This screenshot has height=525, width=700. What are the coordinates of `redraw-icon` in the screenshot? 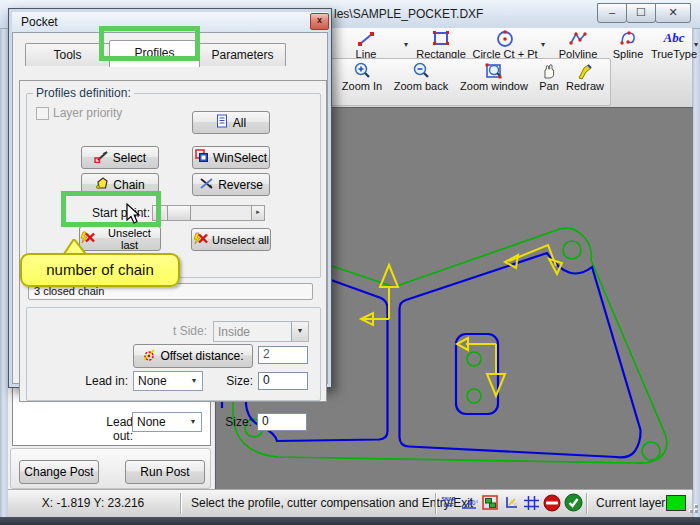 It's located at (585, 71).